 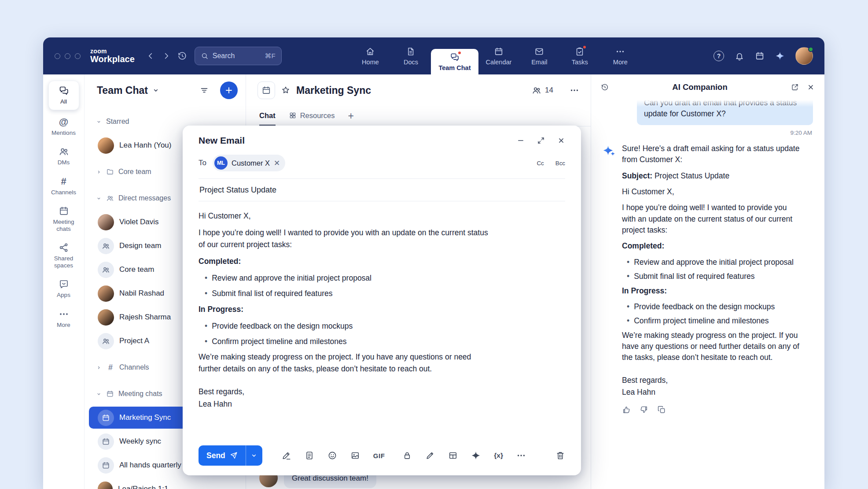 I want to click on rail-item-more: More, so click(x=64, y=319).